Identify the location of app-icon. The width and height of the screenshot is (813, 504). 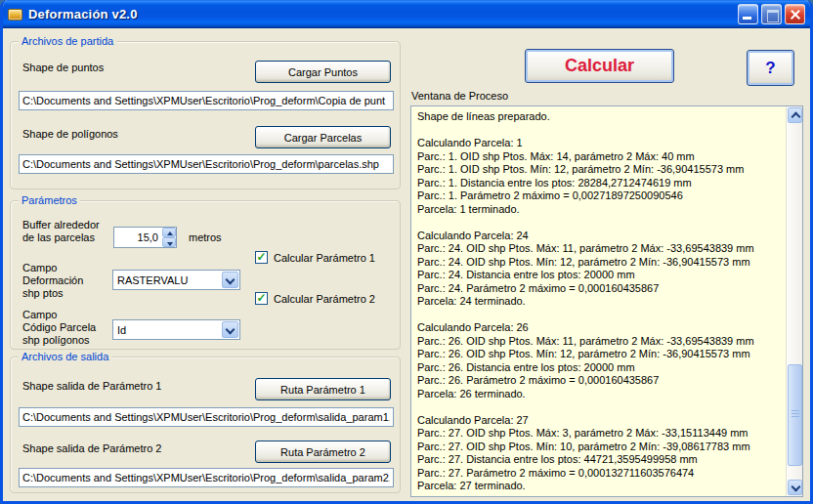
(16, 15).